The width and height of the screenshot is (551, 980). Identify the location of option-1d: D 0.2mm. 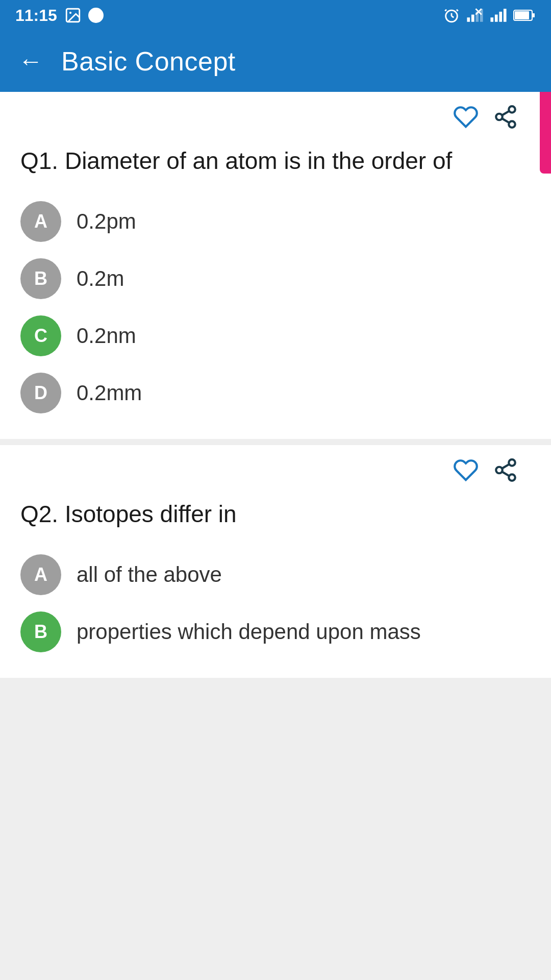
(276, 393).